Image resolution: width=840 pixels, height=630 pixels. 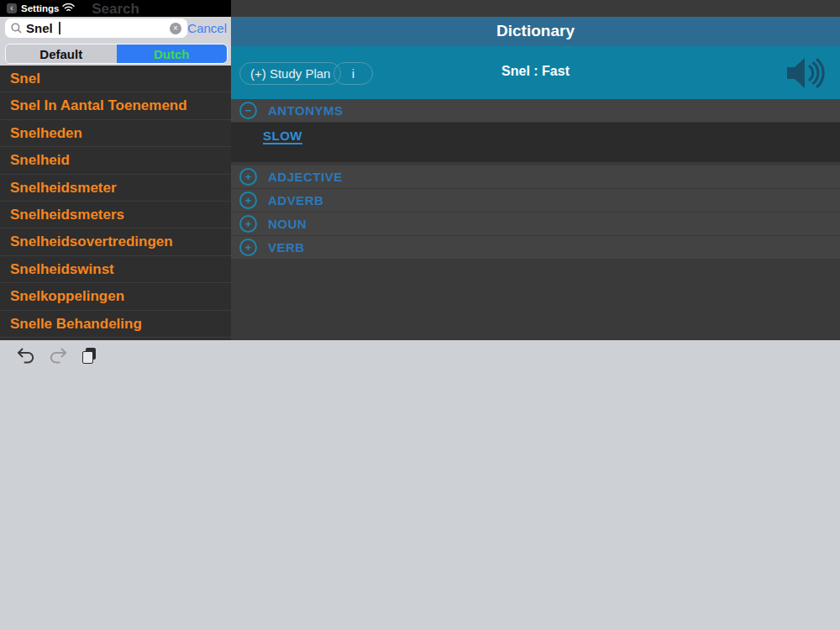 What do you see at coordinates (116, 324) in the screenshot?
I see `word-list-item: Snelle Behandeling` at bounding box center [116, 324].